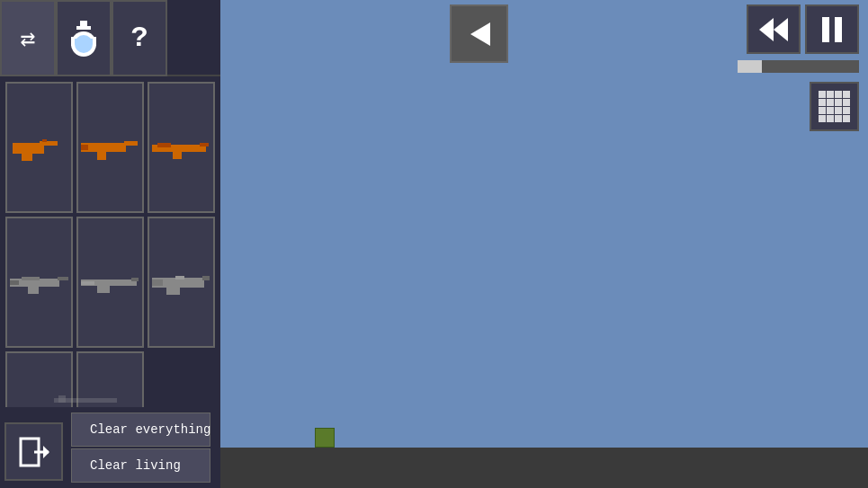  Describe the element at coordinates (774, 29) in the screenshot. I see `rewind-button` at that location.